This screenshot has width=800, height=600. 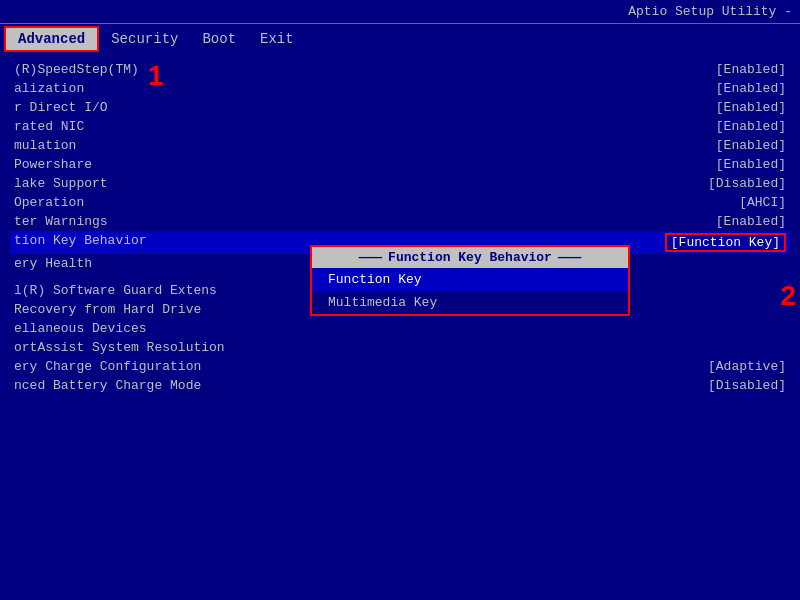 I want to click on setting-label: ellaneous Devices, so click(x=400, y=328).